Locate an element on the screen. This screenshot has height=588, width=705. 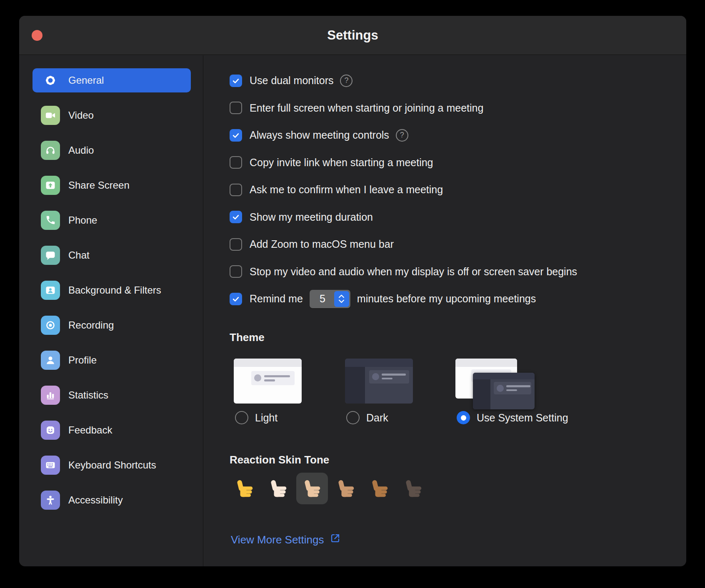
titlebar: Settings is located at coordinates (352, 35).